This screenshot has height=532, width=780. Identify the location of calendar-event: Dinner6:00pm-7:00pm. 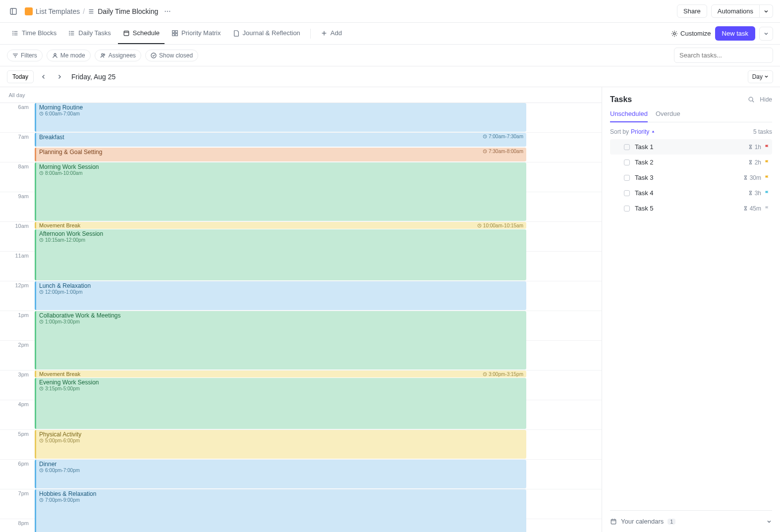
(280, 474).